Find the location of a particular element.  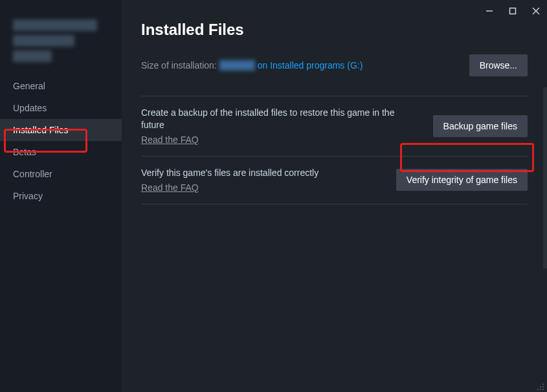

backup-description: Create a backup of the installed files t… is located at coordinates (281, 119).